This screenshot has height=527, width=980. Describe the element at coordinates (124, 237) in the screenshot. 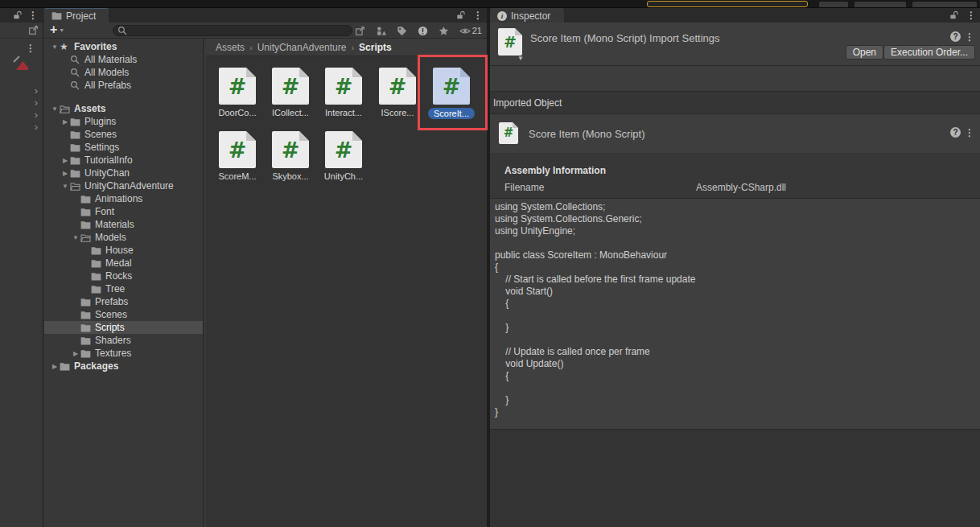

I see `tree-item-models: ▼Models` at that location.